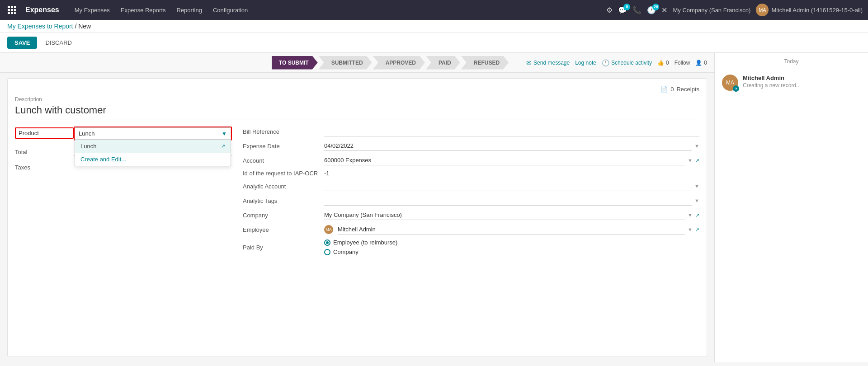  Describe the element at coordinates (143, 10) in the screenshot. I see `menu-expense-reports: Expense Reports` at that location.